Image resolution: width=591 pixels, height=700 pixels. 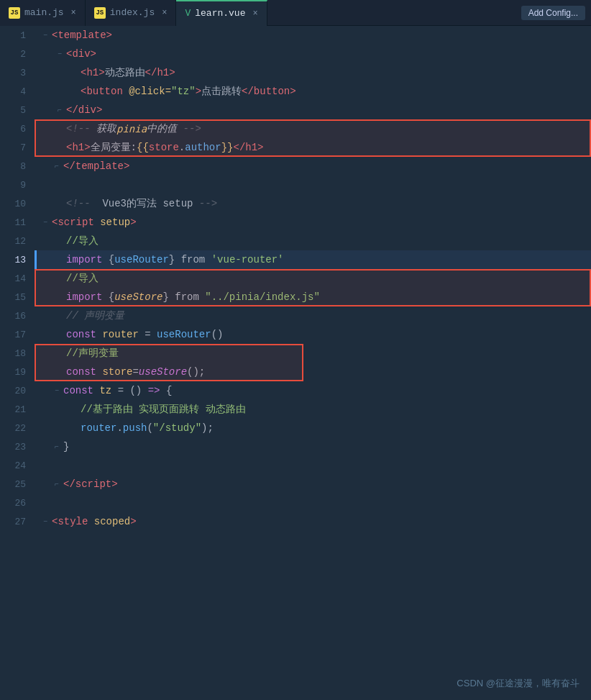 What do you see at coordinates (17, 260) in the screenshot?
I see `line-13: 13` at bounding box center [17, 260].